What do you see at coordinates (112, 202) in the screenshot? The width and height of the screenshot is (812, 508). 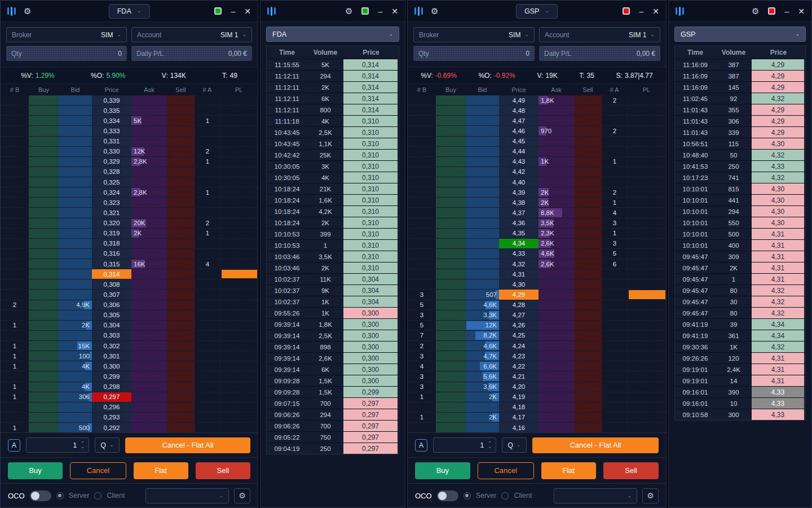 I see `price-cell: 0,323` at bounding box center [112, 202].